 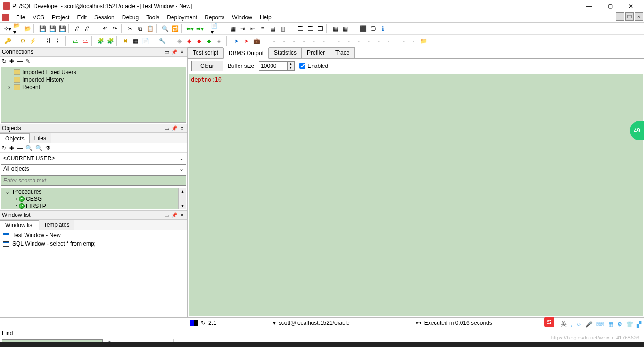 I want to click on obj-find2-icon: 🔍, so click(x=39, y=148).